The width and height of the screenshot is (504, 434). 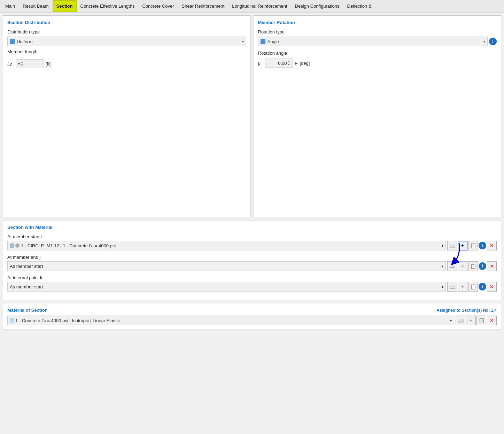 What do you see at coordinates (26, 287) in the screenshot?
I see `internal-point-value: As member start` at bounding box center [26, 287].